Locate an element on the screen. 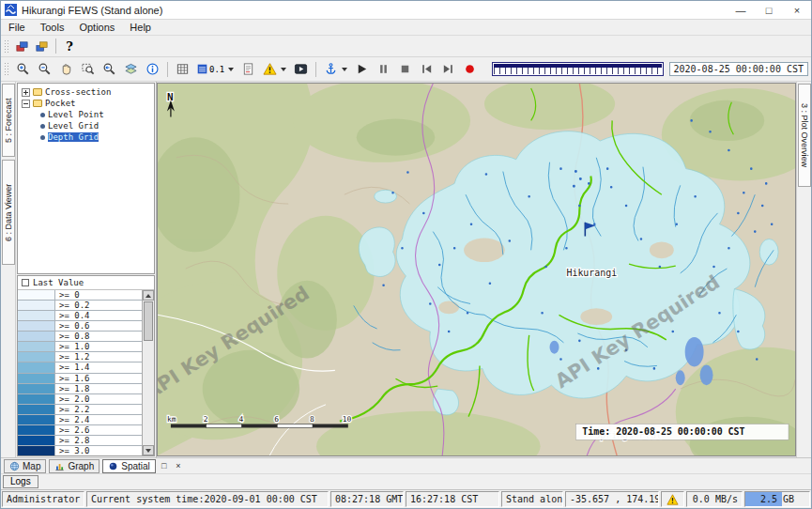 The width and height of the screenshot is (812, 509). folder-icon is located at coordinates (38, 103).